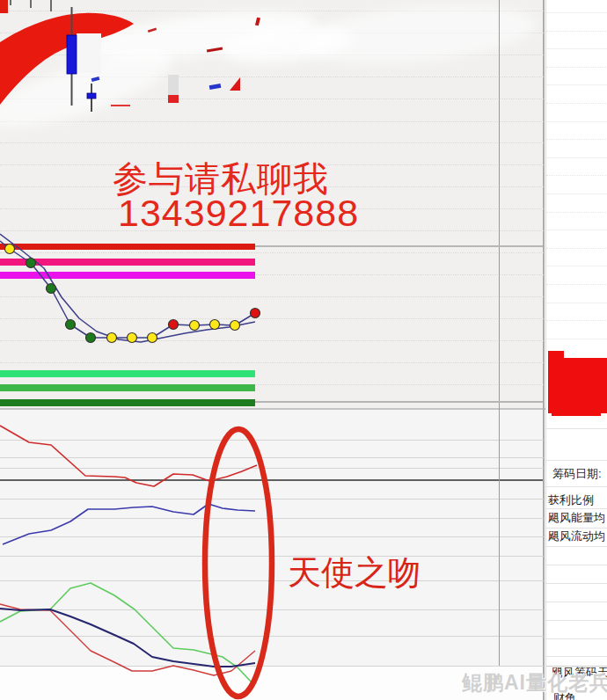 The height and width of the screenshot is (700, 607). Describe the element at coordinates (535, 682) in the screenshot. I see `watermark-text: 鲲鹏AI量化老兵` at that location.